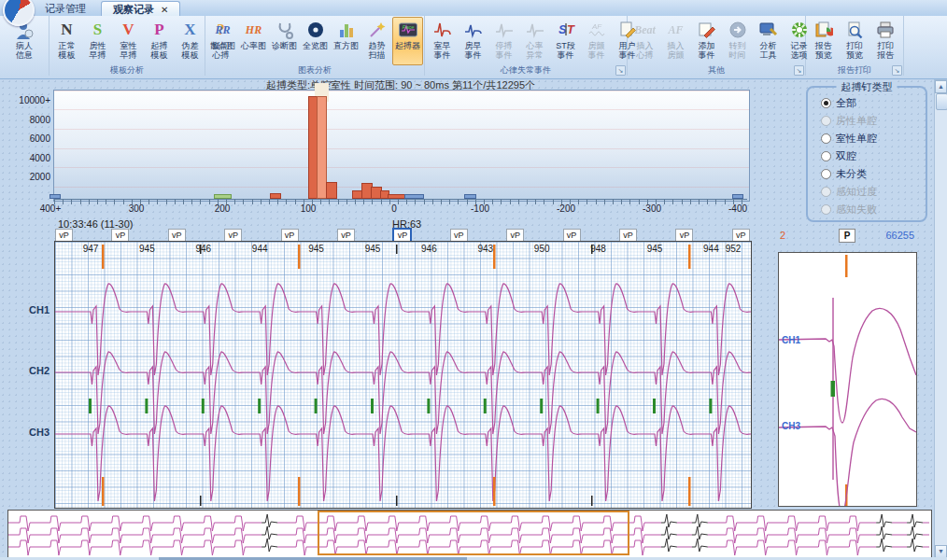 Image resolution: width=947 pixels, height=560 pixels. Describe the element at coordinates (316, 41) in the screenshot. I see `overview-plot-button: 全览图` at that location.